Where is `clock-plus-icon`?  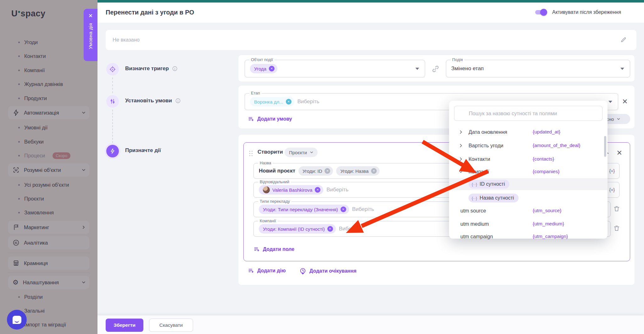 clock-plus-icon is located at coordinates (303, 271).